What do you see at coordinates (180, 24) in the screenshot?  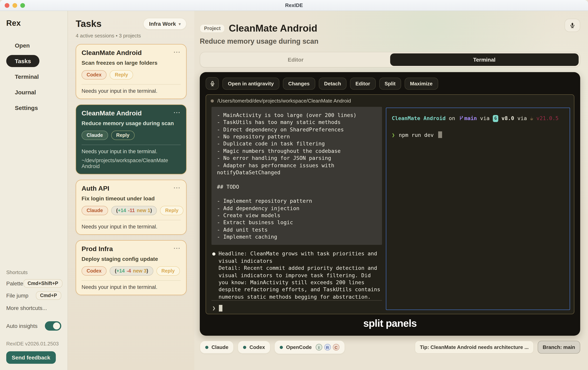 I see `chevron-down-icon: ▾` at bounding box center [180, 24].